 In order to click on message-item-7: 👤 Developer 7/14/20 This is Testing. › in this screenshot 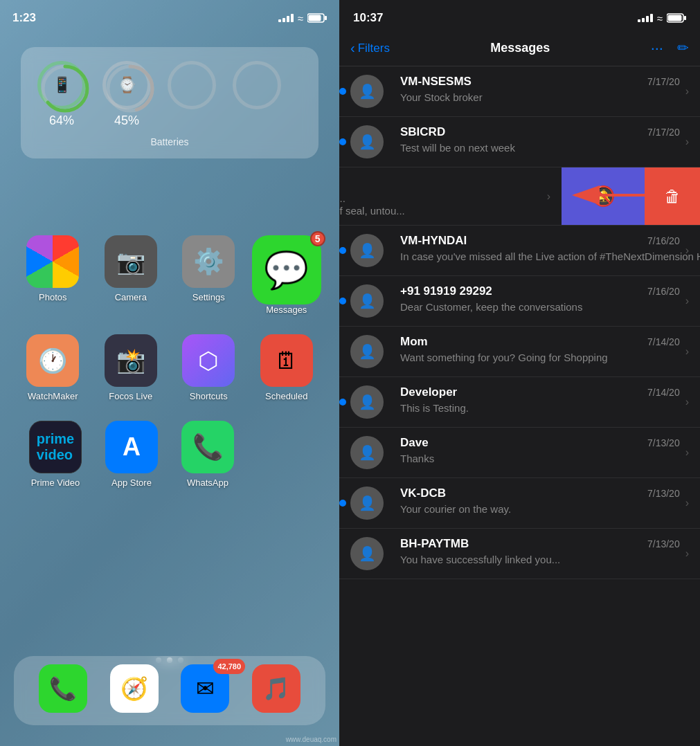, I will do `click(519, 403)`.